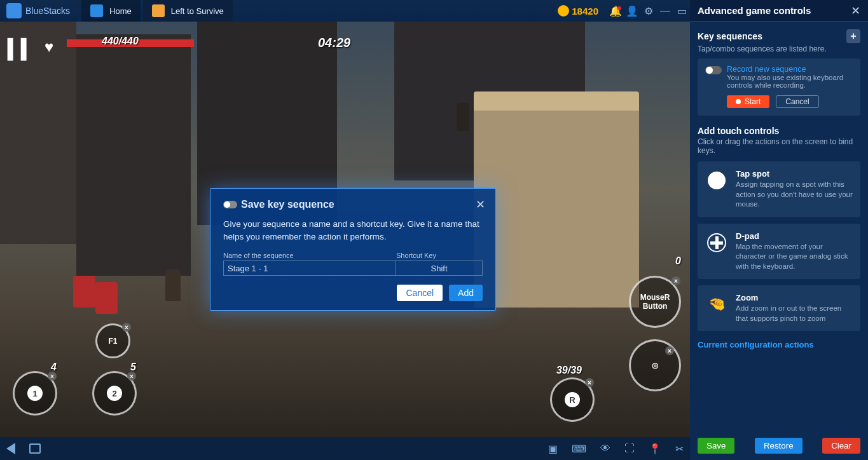 The height and width of the screenshot is (460, 868). Describe the element at coordinates (794, 257) in the screenshot. I see `card-desc: Map the movement of your character or th…` at that location.